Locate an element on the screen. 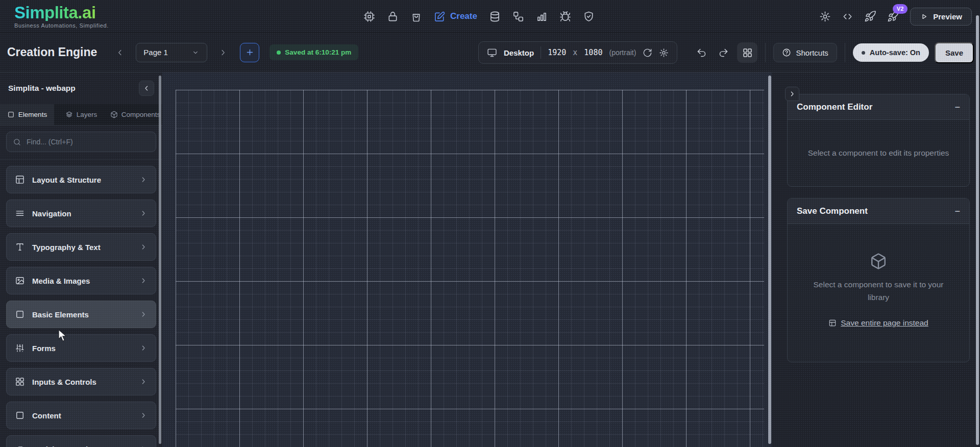 This screenshot has width=980, height=447. image-icon is located at coordinates (20, 281).